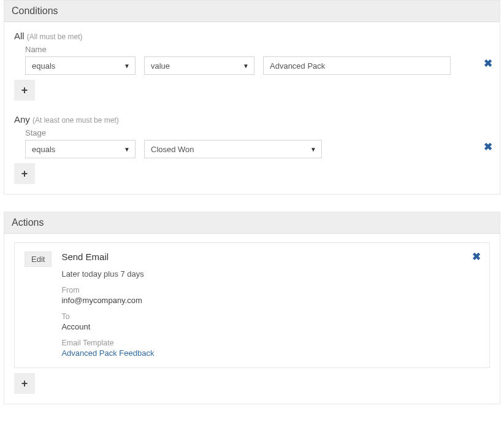  I want to click on mode-select-value: value, so click(161, 66).